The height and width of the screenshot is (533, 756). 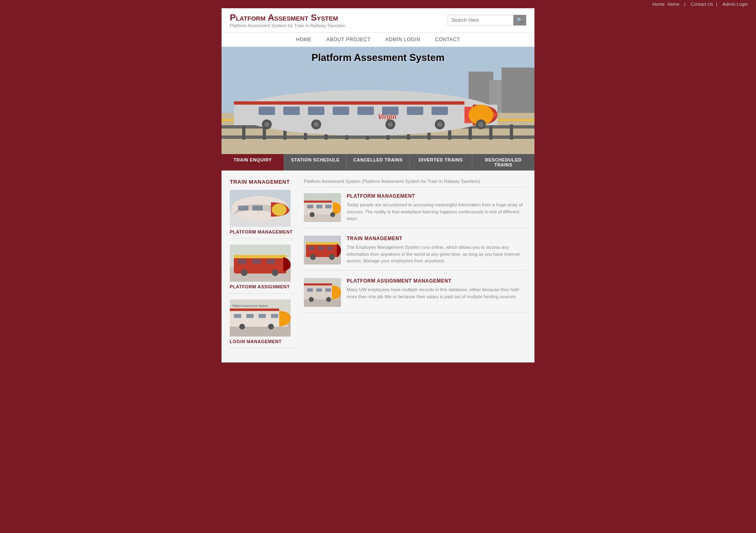 I want to click on content-area: TRAIN MANAGEMENT PLATFORM MANAGEMENT, so click(x=378, y=266).